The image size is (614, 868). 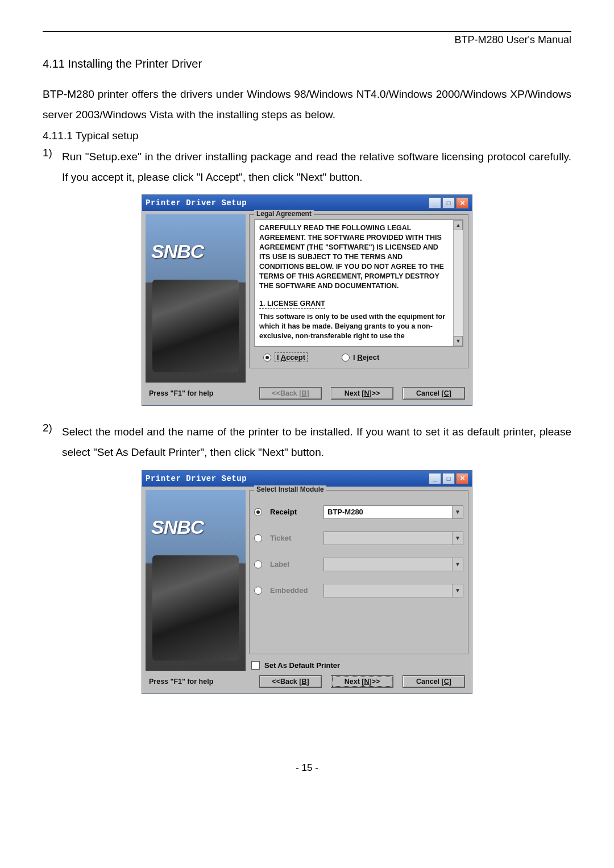 I want to click on install-module-group: Select Install Module Receipt BTP-M280 ▼, so click(x=359, y=572).